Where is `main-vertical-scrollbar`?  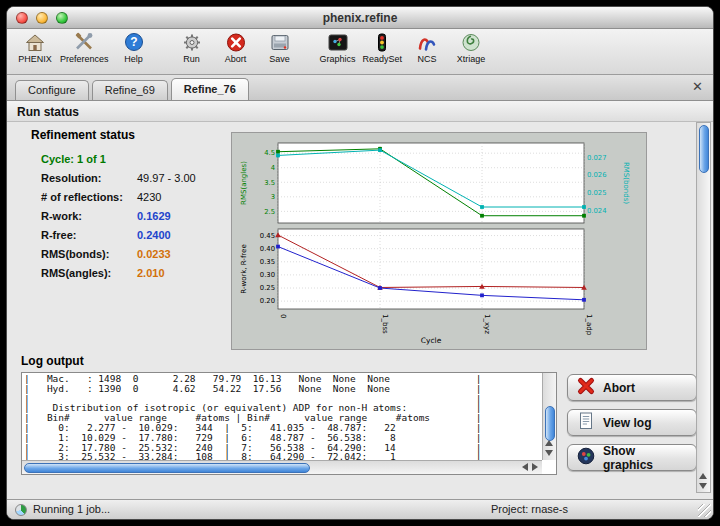 main-vertical-scrollbar is located at coordinates (704, 308).